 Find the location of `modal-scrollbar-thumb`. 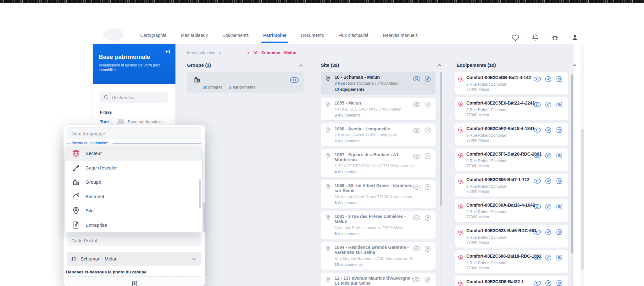

modal-scrollbar-thumb is located at coordinates (204, 217).